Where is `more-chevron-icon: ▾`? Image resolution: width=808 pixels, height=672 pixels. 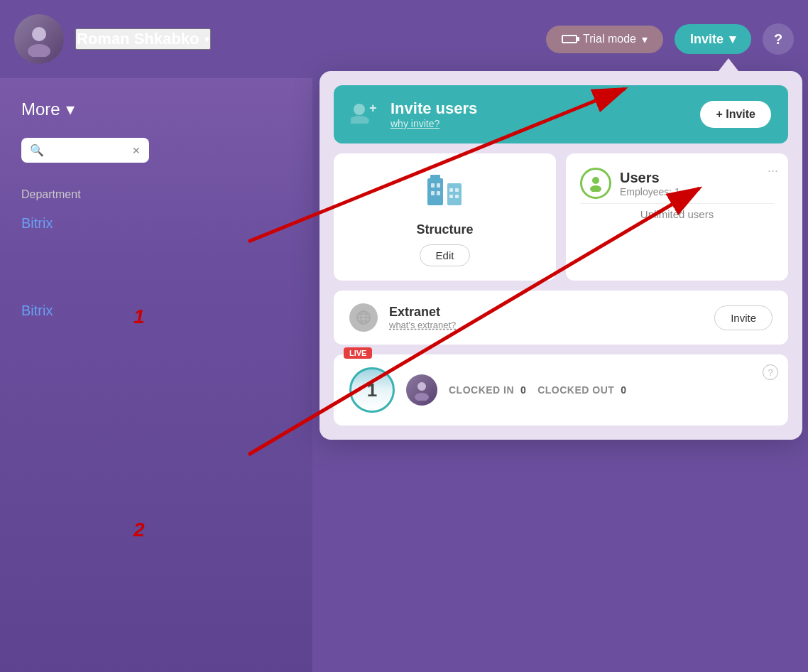
more-chevron-icon: ▾ is located at coordinates (70, 109).